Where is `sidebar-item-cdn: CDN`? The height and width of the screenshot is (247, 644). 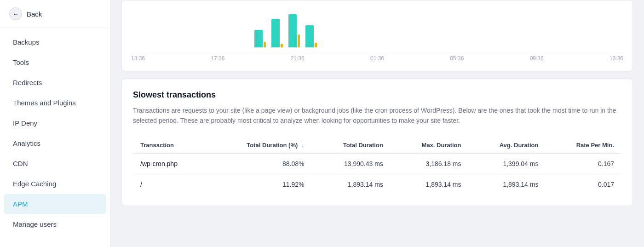
sidebar-item-cdn: CDN is located at coordinates (55, 164).